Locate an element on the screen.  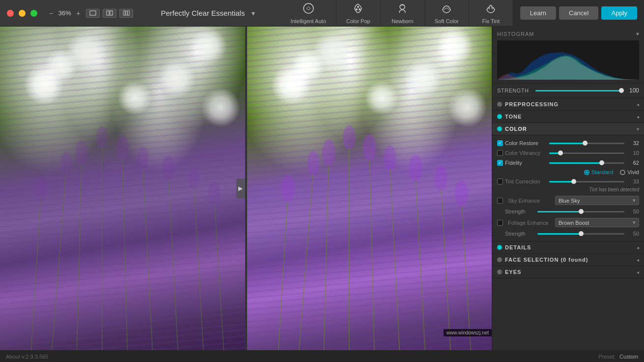
apply-button: Apply is located at coordinates (619, 13).